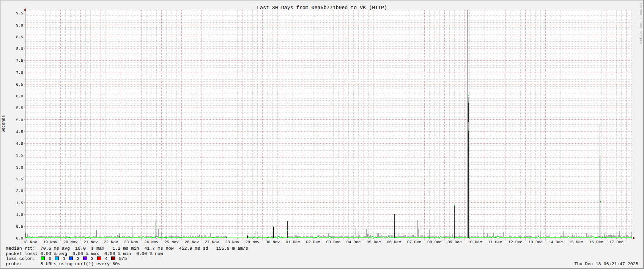 The width and height of the screenshot is (644, 269). I want to click on svg-text: 2, so click(78, 259).